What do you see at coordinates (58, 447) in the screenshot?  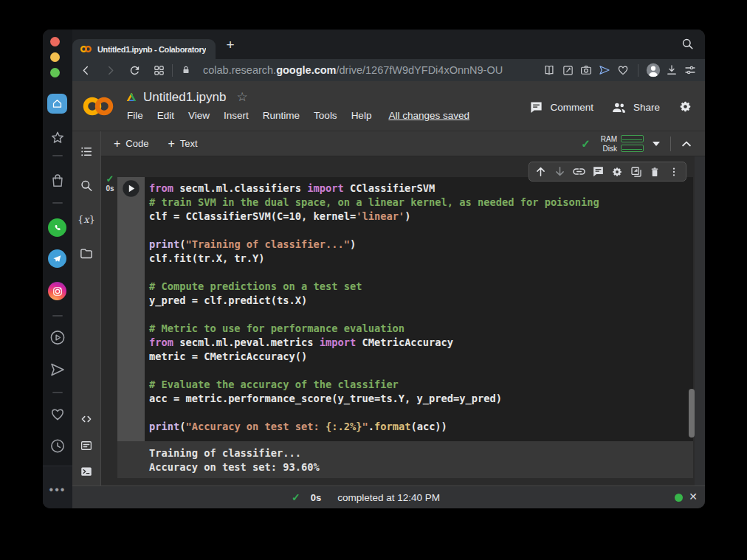 I see `sidebar-history-button` at bounding box center [58, 447].